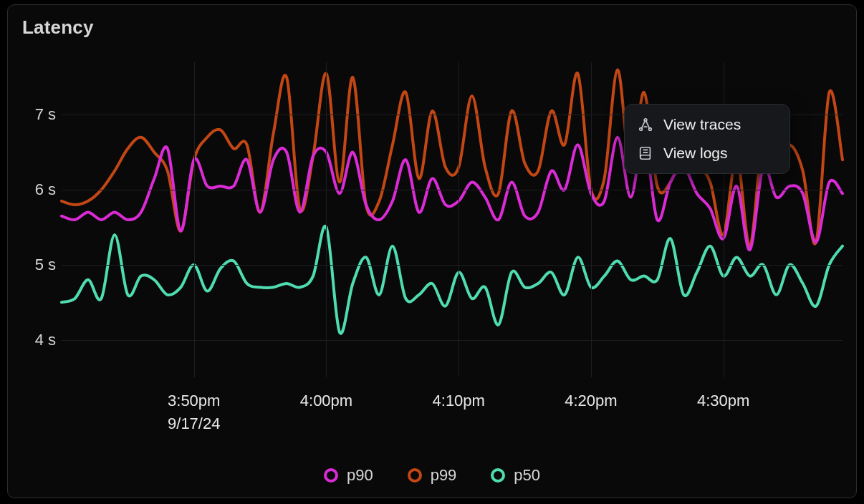 The width and height of the screenshot is (864, 504). What do you see at coordinates (645, 125) in the screenshot?
I see `compass-icon` at bounding box center [645, 125].